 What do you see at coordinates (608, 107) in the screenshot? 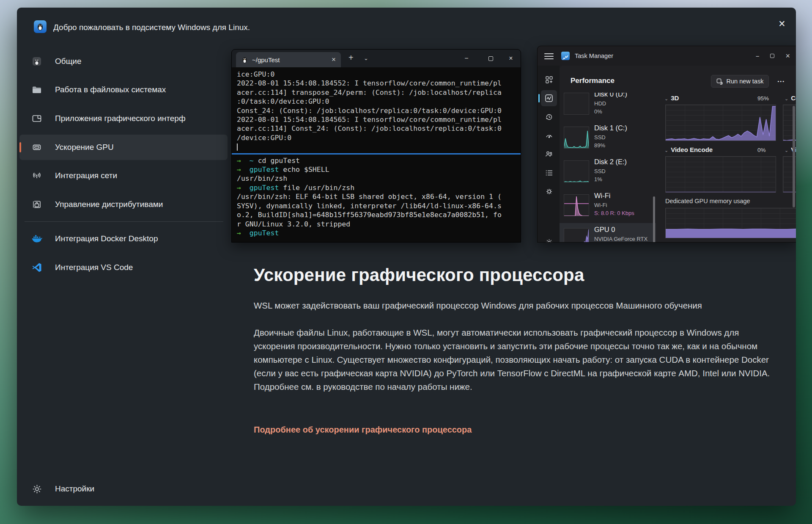
I see `list-item-disk0: Disk 0 (D:) HDD 0%` at bounding box center [608, 107].